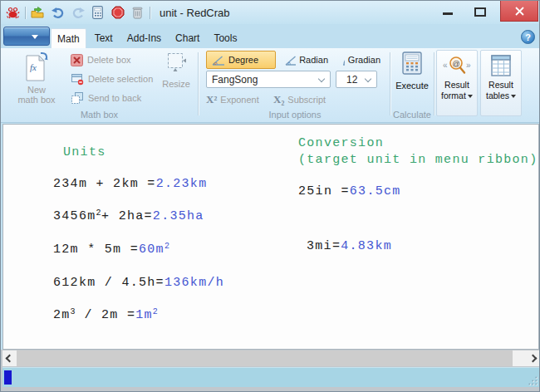 The height and width of the screenshot is (392, 540). Describe the element at coordinates (341, 143) in the screenshot. I see `math-line: Conversion` at that location.